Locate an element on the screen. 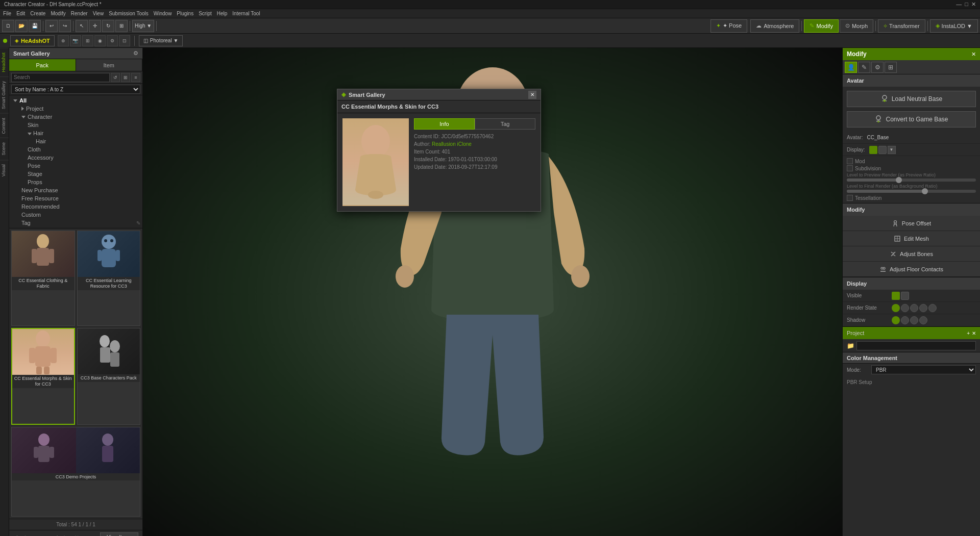 This screenshot has width=980, height=536. gallery-item-3: CC3 Base Characters Pack is located at coordinates (109, 376).